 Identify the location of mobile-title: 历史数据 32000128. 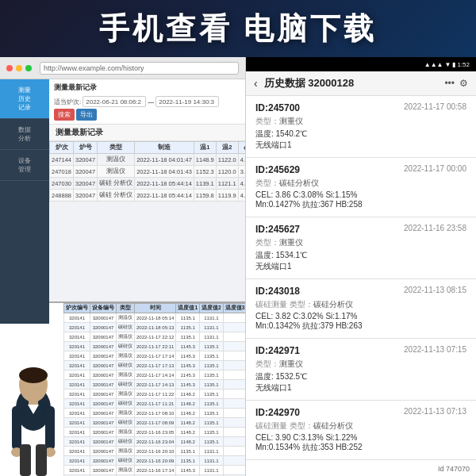
(351, 83).